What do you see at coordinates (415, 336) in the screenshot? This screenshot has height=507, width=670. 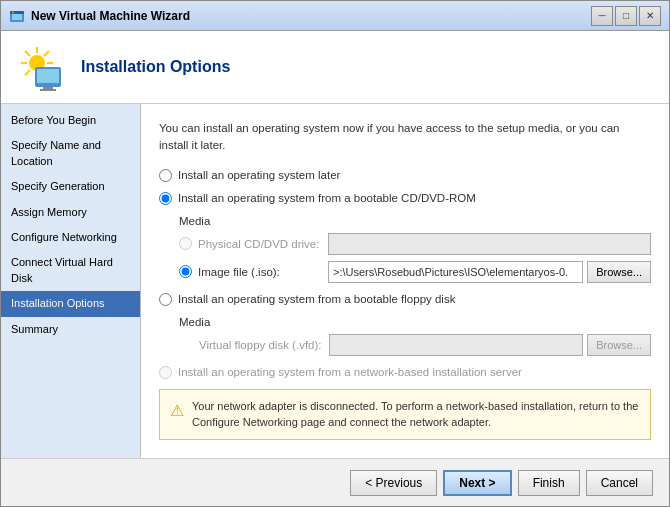 I see `floppy-media-group: Media Virtual floppy disk (.vfd): Browse…` at bounding box center [415, 336].